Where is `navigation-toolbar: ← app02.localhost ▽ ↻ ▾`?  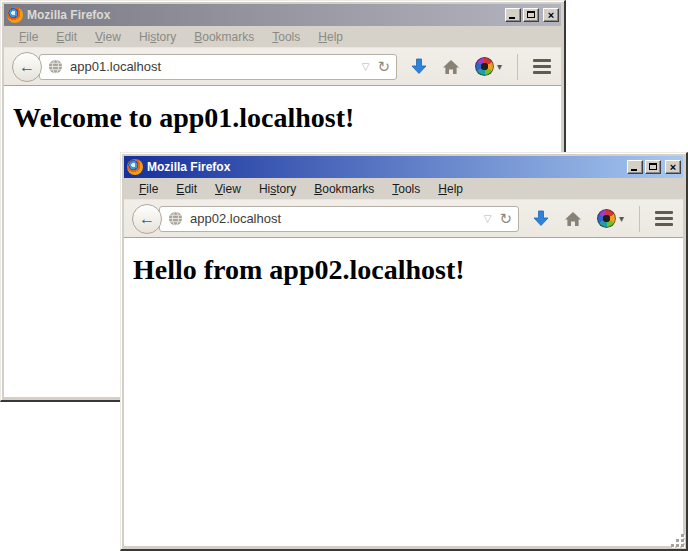 navigation-toolbar: ← app02.localhost ▽ ↻ ▾ is located at coordinates (404, 219).